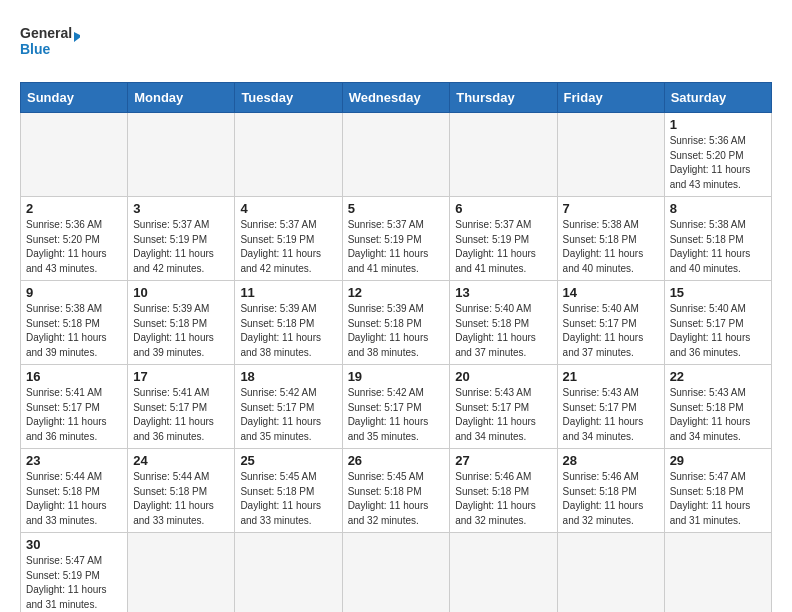 This screenshot has height=612, width=792. I want to click on day-number: 12, so click(396, 292).